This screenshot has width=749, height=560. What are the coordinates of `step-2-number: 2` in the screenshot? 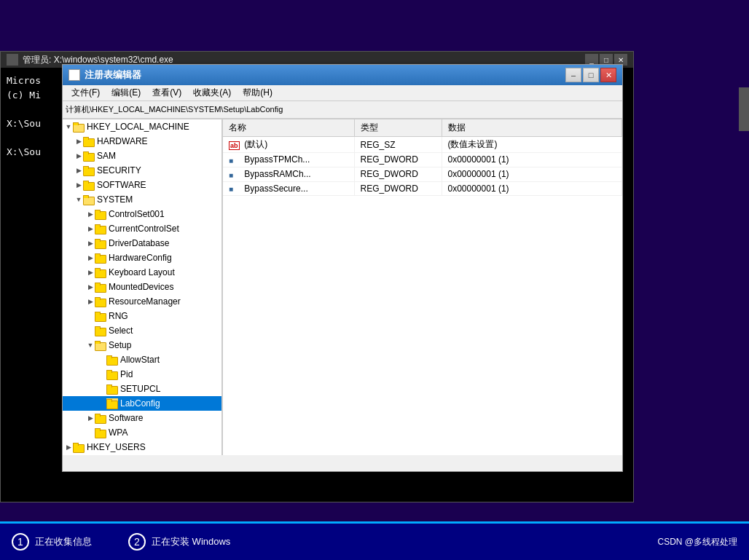 It's located at (137, 542).